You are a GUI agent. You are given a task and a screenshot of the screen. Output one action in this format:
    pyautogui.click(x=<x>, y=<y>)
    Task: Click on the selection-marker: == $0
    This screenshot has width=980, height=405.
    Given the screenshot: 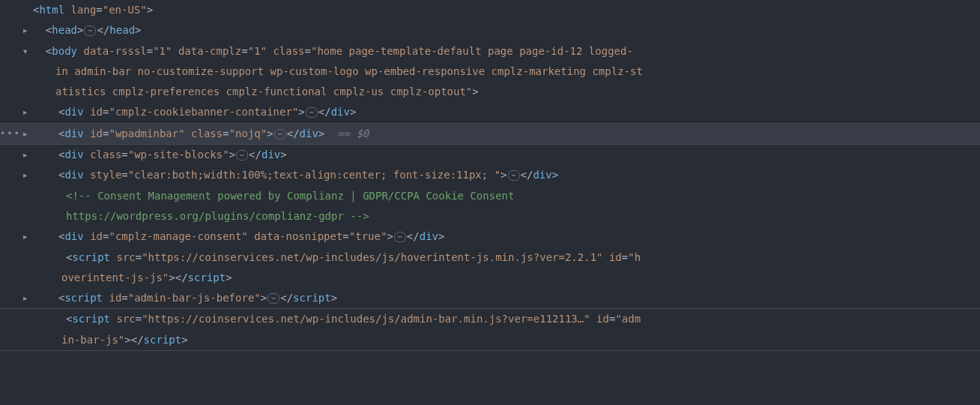 What is the action you would take?
    pyautogui.click(x=353, y=134)
    